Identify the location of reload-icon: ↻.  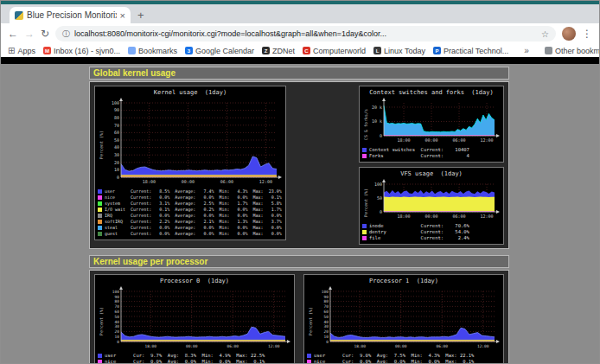
(45, 34).